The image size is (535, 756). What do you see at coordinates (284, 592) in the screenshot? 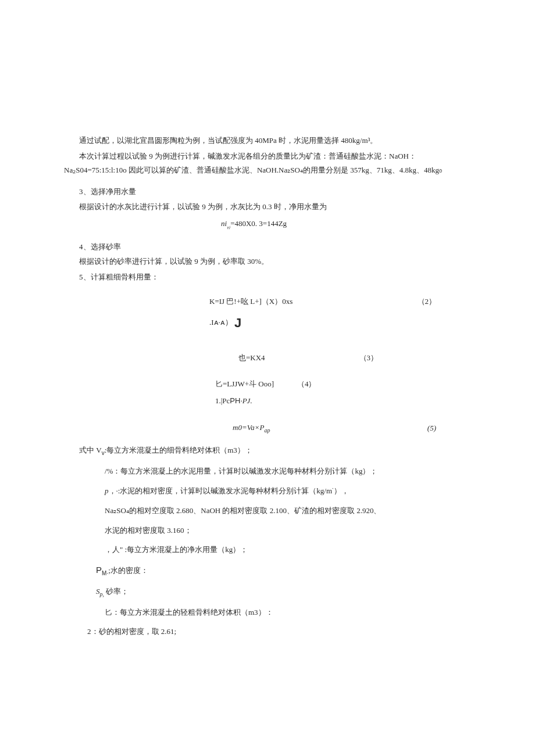
I see `definition-line: Sp, 砂率；` at bounding box center [284, 592].